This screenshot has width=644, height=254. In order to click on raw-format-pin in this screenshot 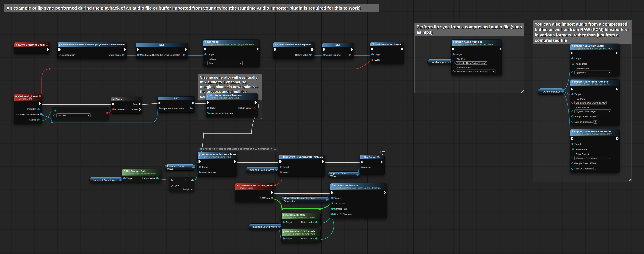, I will do `click(572, 111)`.